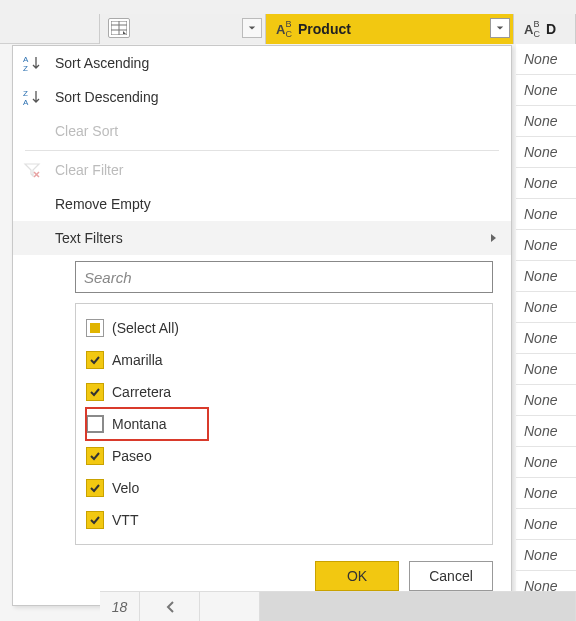  I want to click on menu-label: Remove Empty, so click(103, 204).